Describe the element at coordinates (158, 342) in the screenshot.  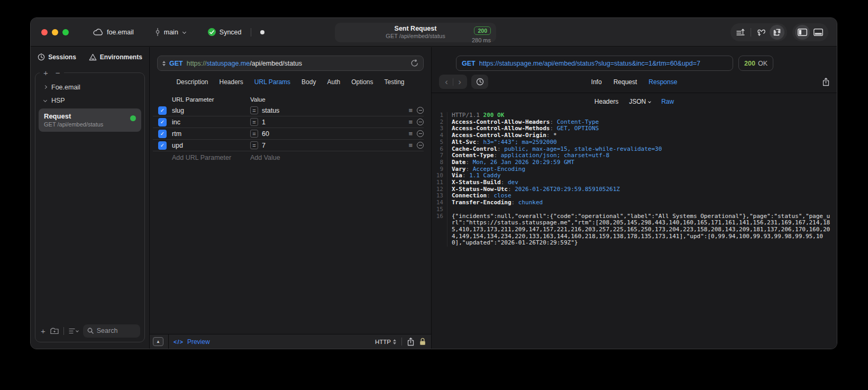
I see `collapse-panel-icon: ▲` at that location.